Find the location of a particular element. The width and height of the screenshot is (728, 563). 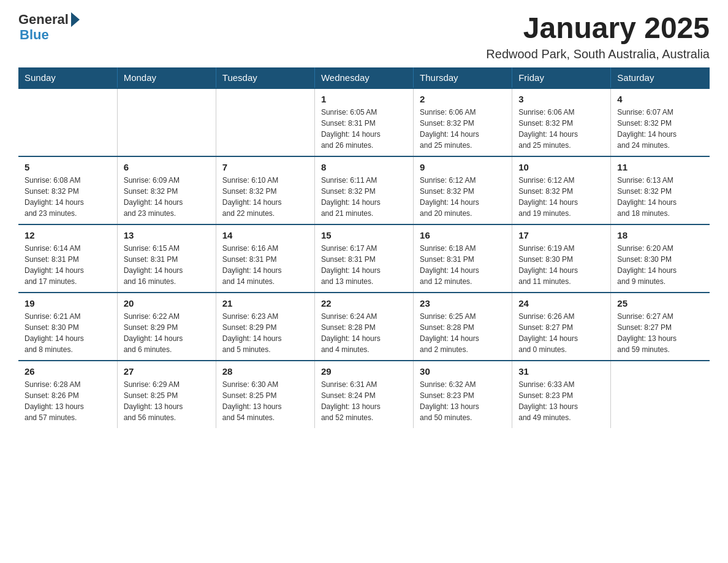

logo-top: General is located at coordinates (50, 20).